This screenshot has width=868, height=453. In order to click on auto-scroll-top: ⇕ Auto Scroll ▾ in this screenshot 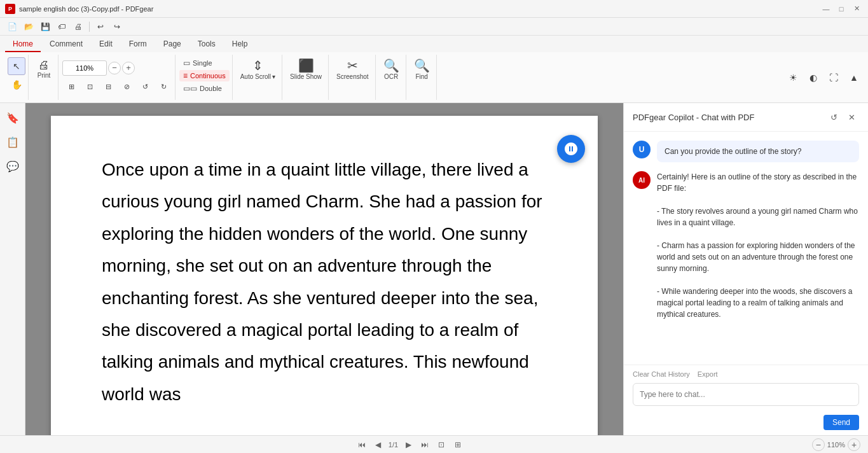, I will do `click(258, 78)`.